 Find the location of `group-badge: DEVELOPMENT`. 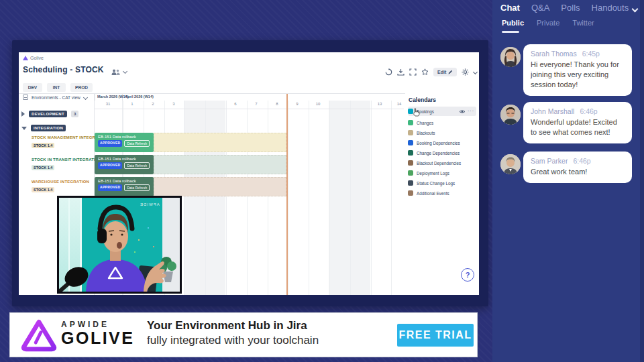

group-badge: DEVELOPMENT is located at coordinates (48, 114).